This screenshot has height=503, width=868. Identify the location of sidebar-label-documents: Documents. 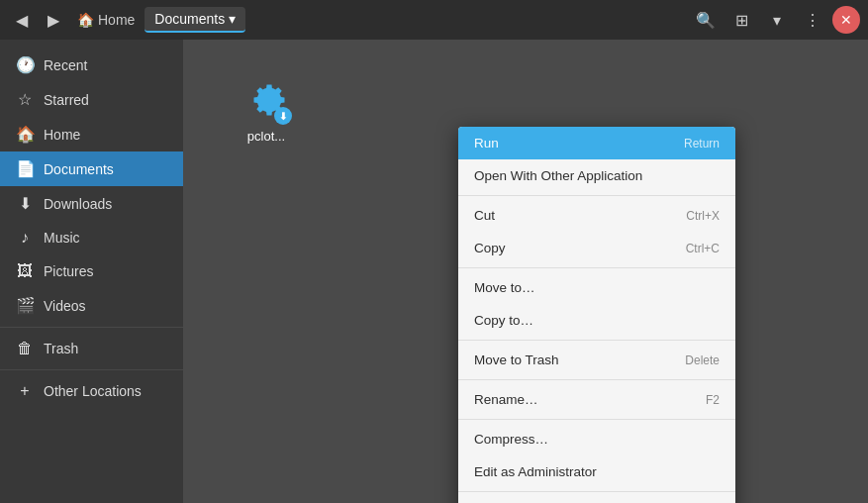
(79, 169).